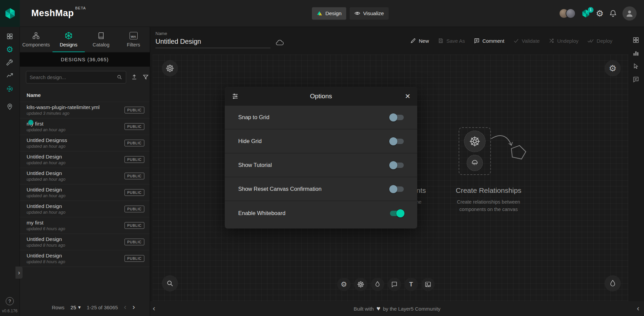 Image resolution: width=644 pixels, height=316 pixels. I want to click on zoom-button, so click(170, 283).